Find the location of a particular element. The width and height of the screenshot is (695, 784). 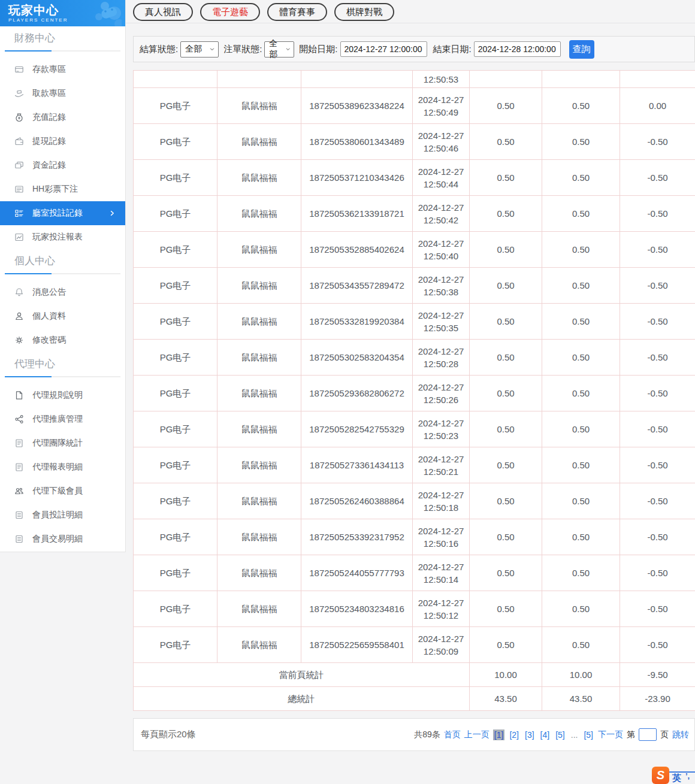

tab-electronic-games: 電子遊藝 is located at coordinates (230, 12).